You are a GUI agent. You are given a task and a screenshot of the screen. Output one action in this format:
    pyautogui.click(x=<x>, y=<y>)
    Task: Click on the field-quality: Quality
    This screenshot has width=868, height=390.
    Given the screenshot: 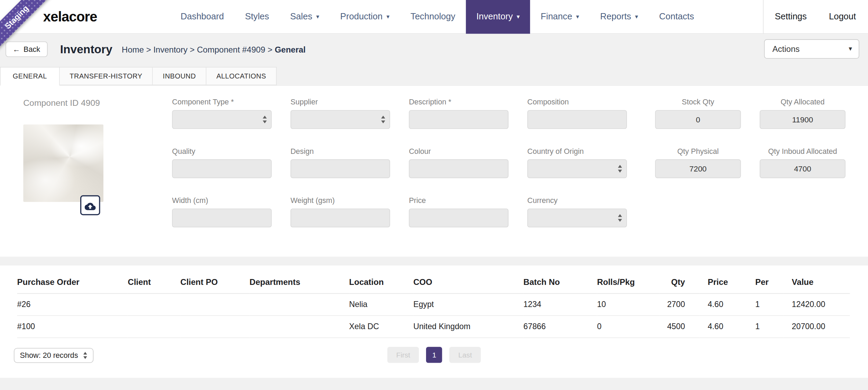 What is the action you would take?
    pyautogui.click(x=222, y=163)
    